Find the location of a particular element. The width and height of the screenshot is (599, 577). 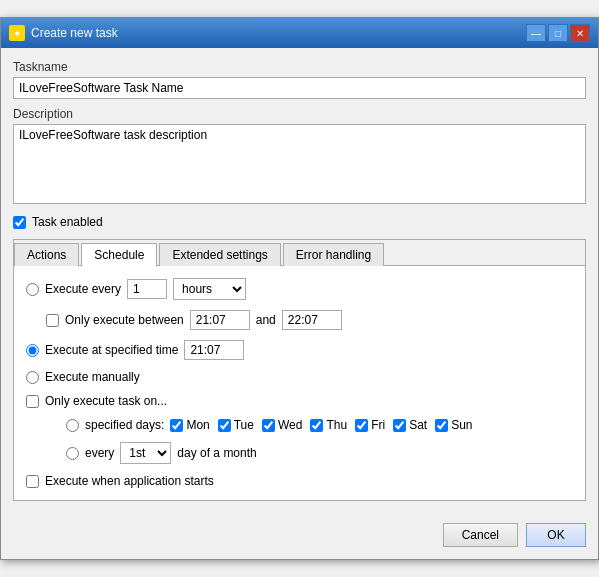

and-label: and is located at coordinates (266, 320).